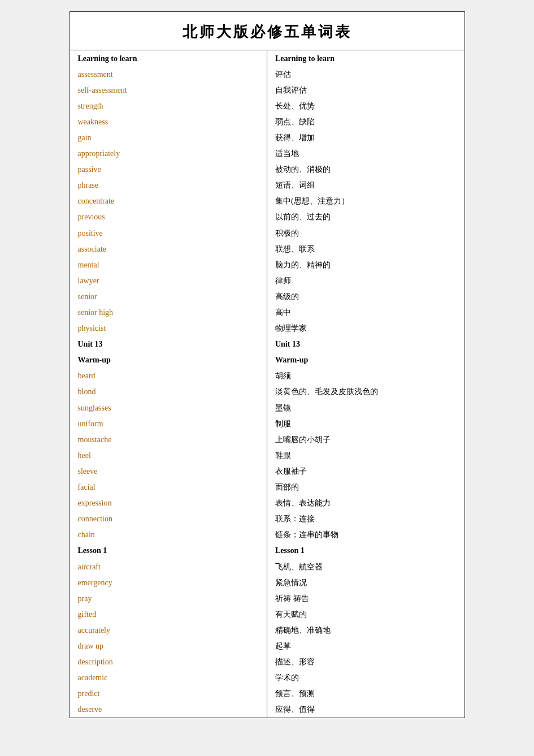  What do you see at coordinates (90, 344) in the screenshot?
I see `section-header-left: Unit 13` at bounding box center [90, 344].